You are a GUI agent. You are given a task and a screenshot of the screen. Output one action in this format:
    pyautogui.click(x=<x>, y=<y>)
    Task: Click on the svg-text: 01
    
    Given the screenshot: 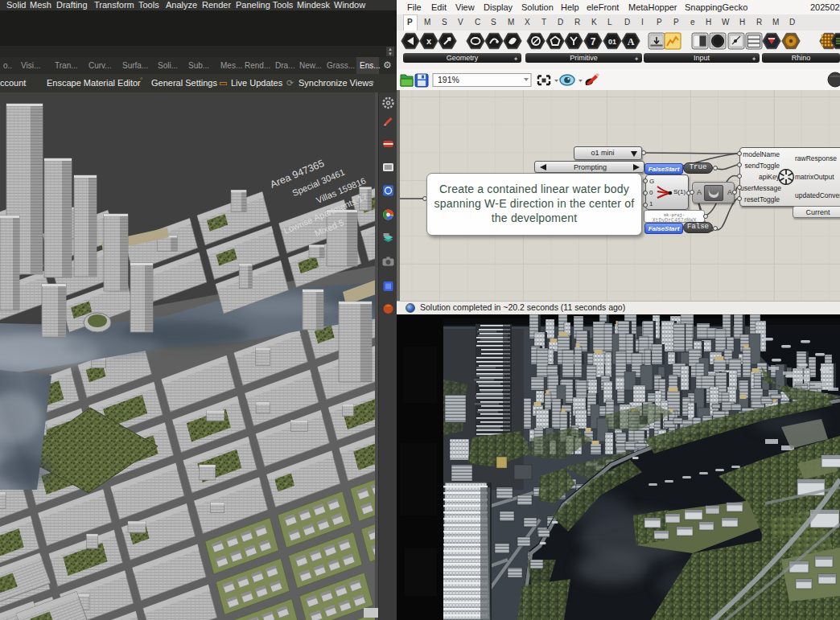 What is the action you would take?
    pyautogui.click(x=612, y=42)
    